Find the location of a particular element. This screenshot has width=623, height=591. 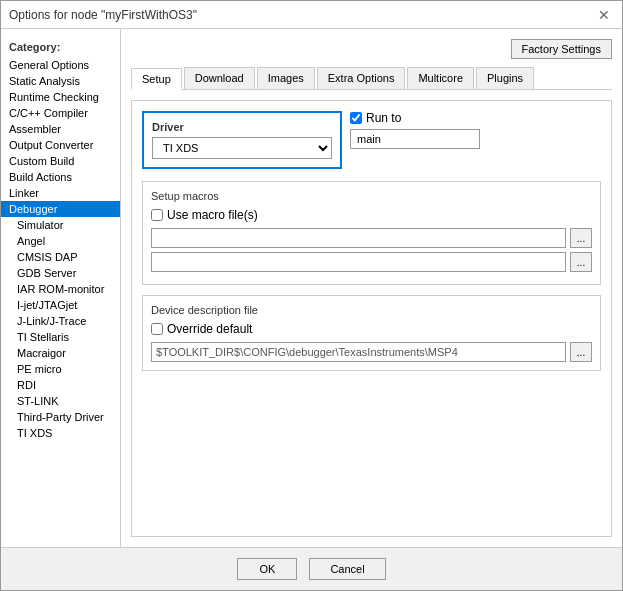

device-description-title: Device description file is located at coordinates (372, 310).